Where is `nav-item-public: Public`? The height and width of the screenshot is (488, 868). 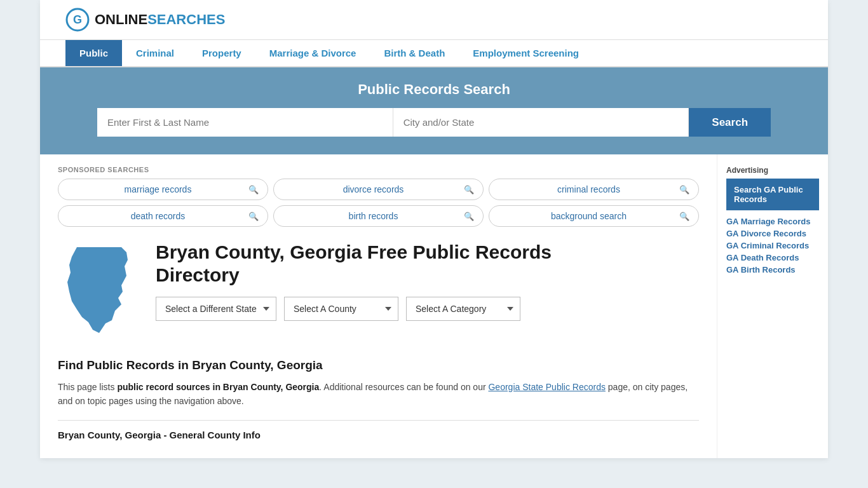 nav-item-public: Public is located at coordinates (94, 53).